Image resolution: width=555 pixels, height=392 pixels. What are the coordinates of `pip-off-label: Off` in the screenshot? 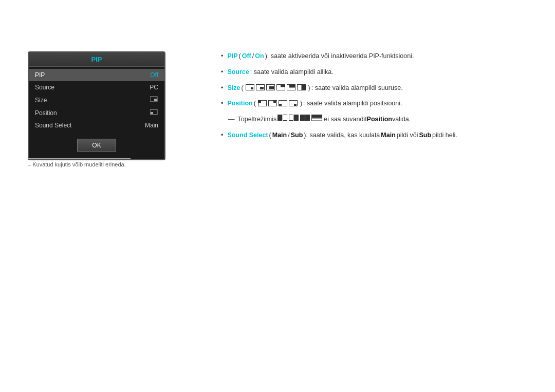 It's located at (247, 57).